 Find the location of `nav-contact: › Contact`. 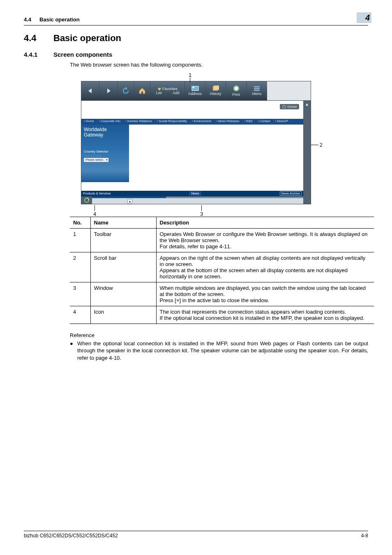

nav-contact: › Contact is located at coordinates (264, 122).